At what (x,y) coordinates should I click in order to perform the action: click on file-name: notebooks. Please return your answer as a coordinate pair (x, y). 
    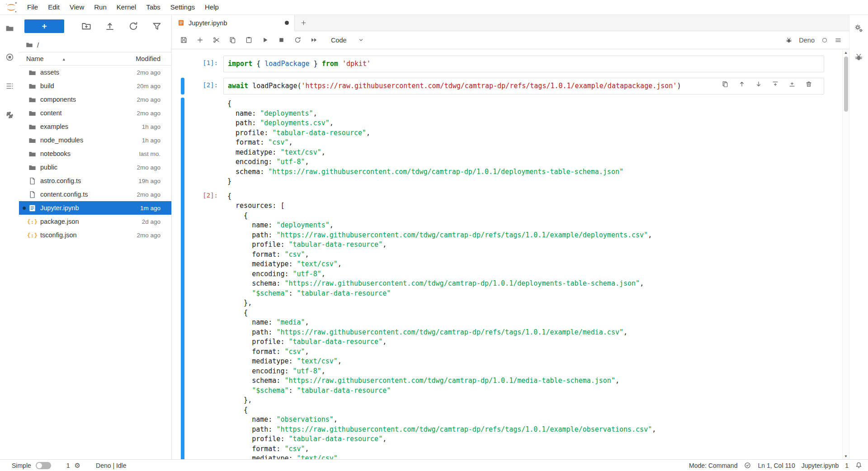
    Looking at the image, I should click on (90, 154).